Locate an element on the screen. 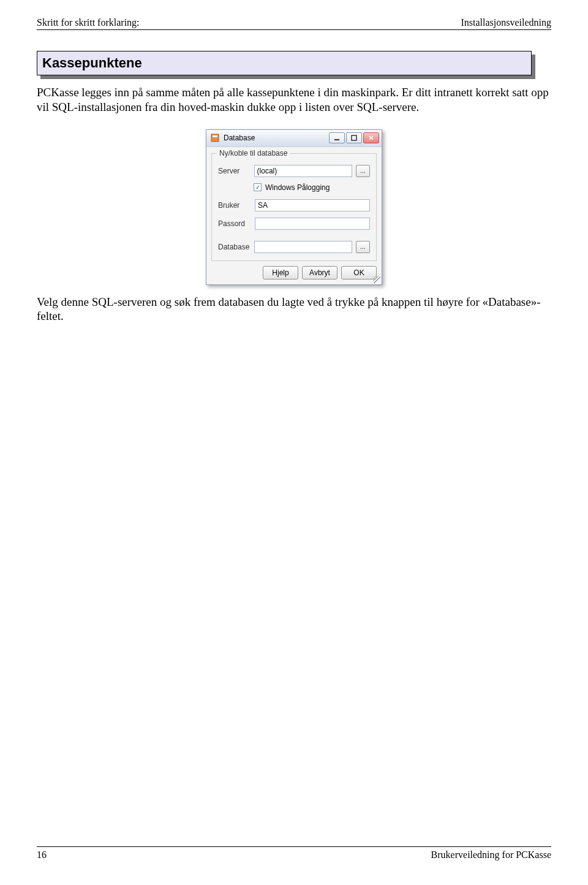 The width and height of the screenshot is (588, 885). connection-groupbox: Ny/koble til database Server ... ✓ Windo… is located at coordinates (294, 207).